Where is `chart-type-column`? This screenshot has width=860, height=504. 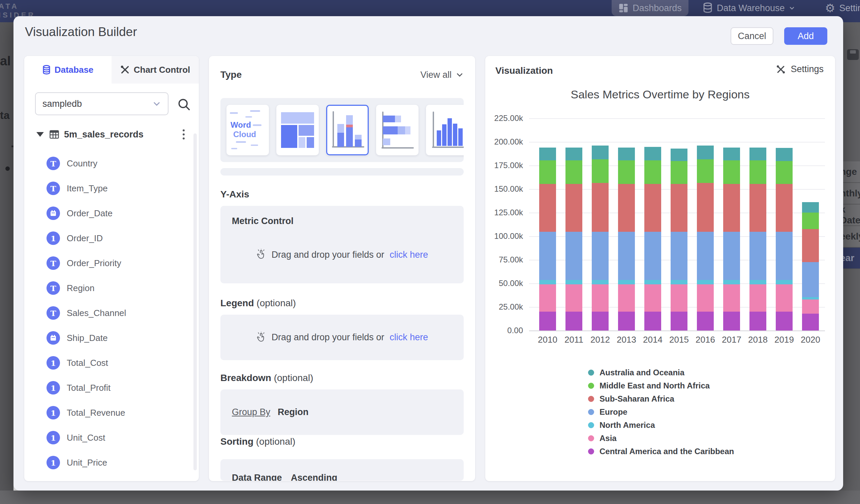 chart-type-column is located at coordinates (445, 130).